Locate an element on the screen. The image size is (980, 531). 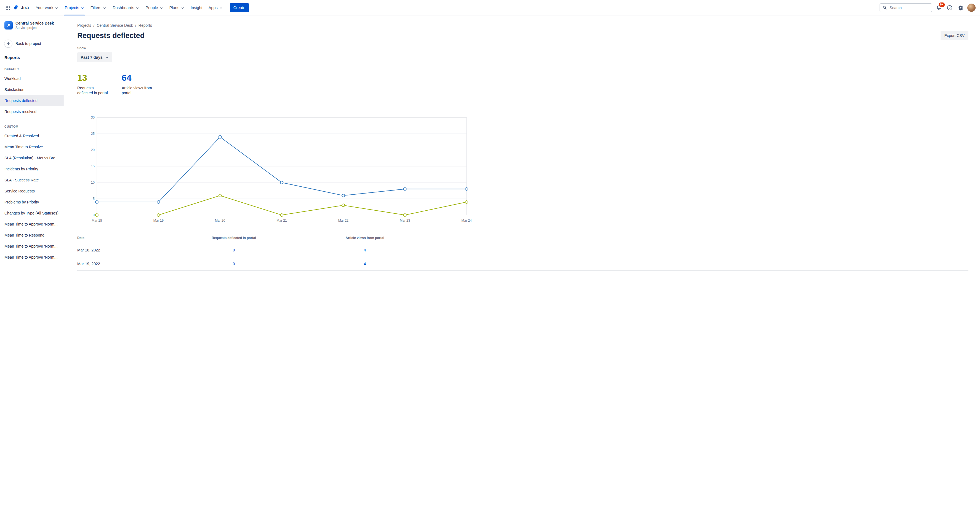
sidebar-heading-reports: Reports is located at coordinates (32, 57).